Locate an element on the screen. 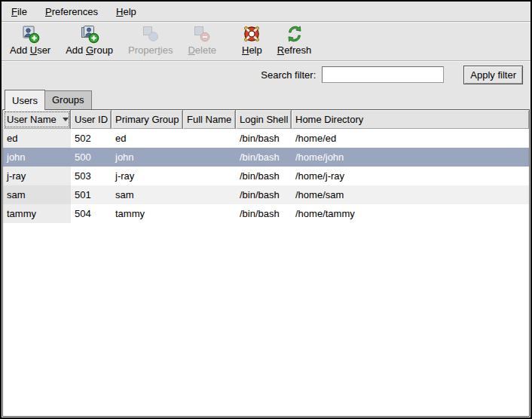 This screenshot has height=419, width=532. tab-groups: Groups is located at coordinates (68, 99).